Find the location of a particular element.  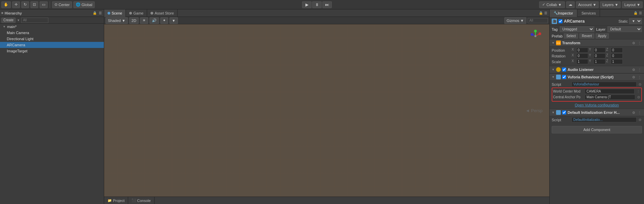

hand-tool-btn: ✋ is located at coordinates (6, 5).